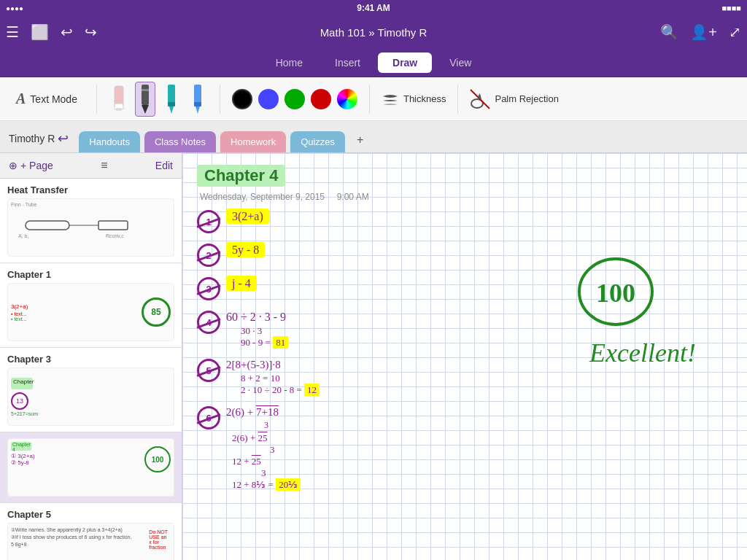 The width and height of the screenshot is (747, 560). I want to click on problem-4: 4 60 ÷ 2 · 3 - 9 30 · 3 90 - 9 = 81, so click(465, 330).